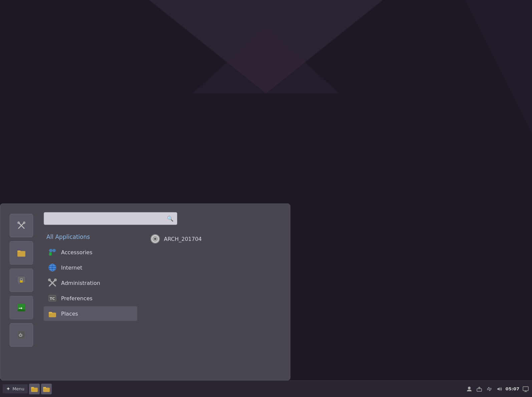 This screenshot has height=397, width=532. What do you see at coordinates (21, 280) in the screenshot?
I see `sidebar-lock-button: 2` at bounding box center [21, 280].